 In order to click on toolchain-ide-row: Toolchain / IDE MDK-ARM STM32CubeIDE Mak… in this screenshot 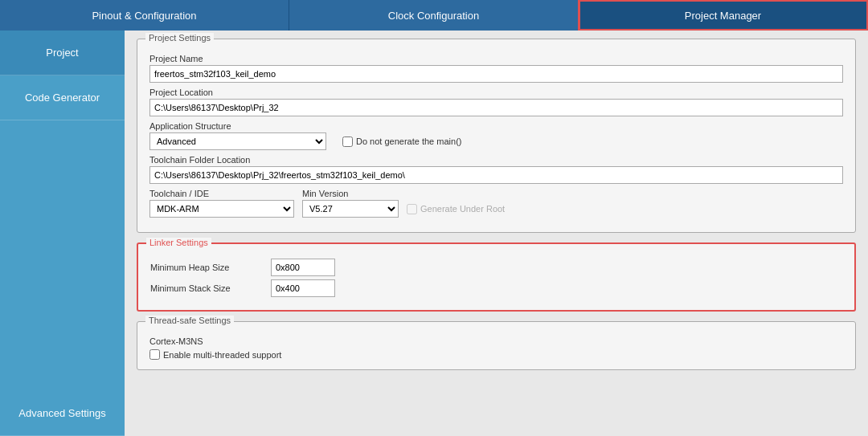, I will do `click(497, 203)`.